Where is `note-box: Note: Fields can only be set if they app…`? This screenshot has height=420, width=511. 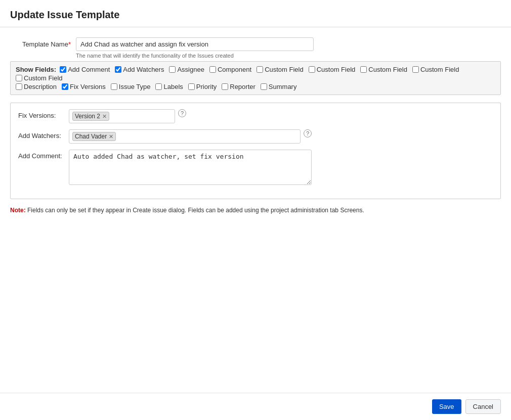
note-box: Note: Fields can only be set if they app… is located at coordinates (256, 210).